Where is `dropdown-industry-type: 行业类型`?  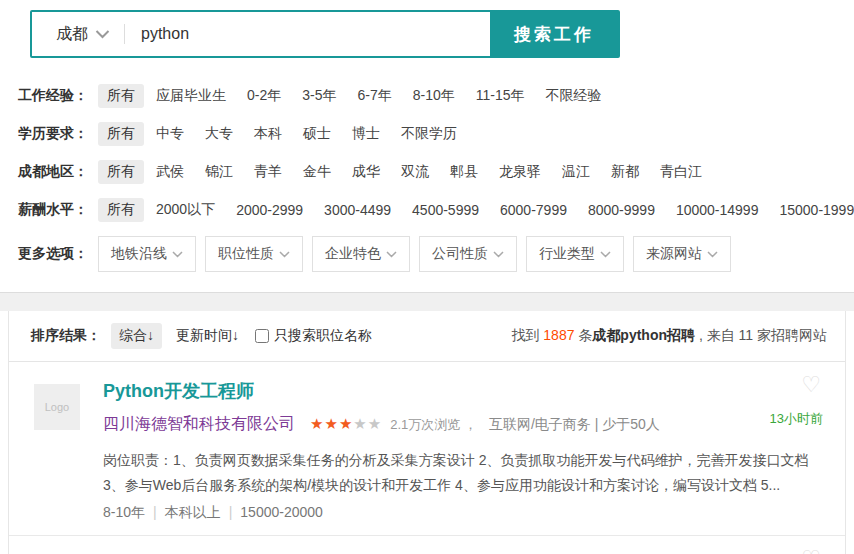
dropdown-industry-type: 行业类型 is located at coordinates (575, 254).